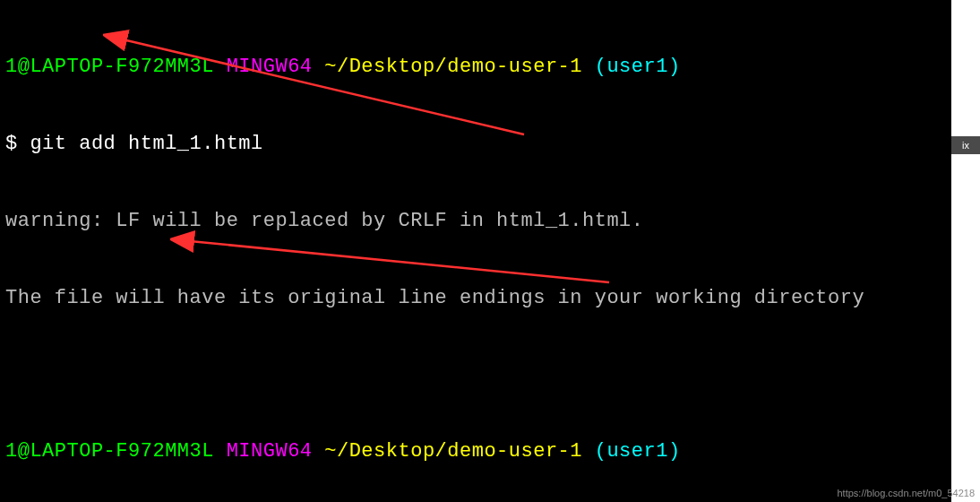  Describe the element at coordinates (476, 452) in the screenshot. I see `prompt-line-2: 1@LAPTOP-F972MM3L MINGW64 ~/Desktop/demo…` at that location.